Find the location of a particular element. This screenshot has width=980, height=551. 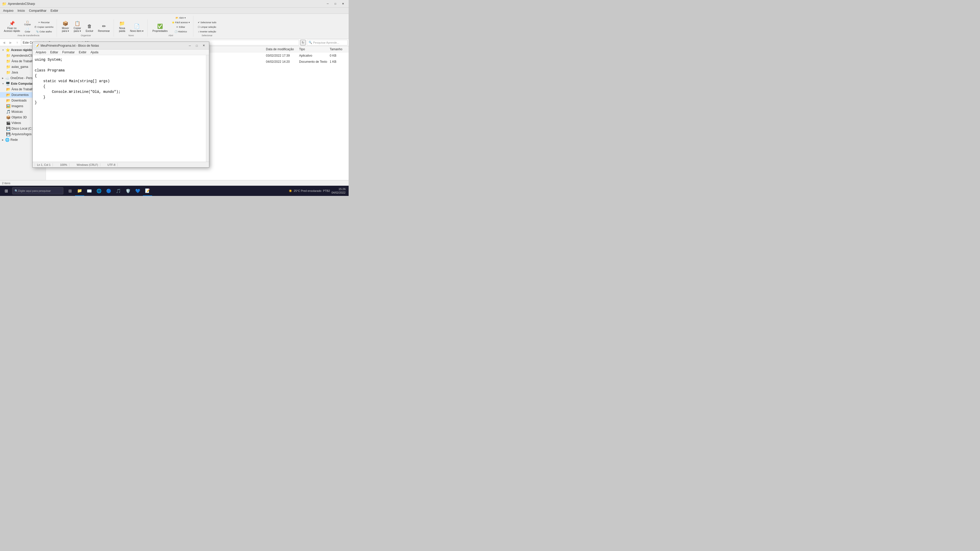

fixar-icon: 📌 is located at coordinates (12, 24).